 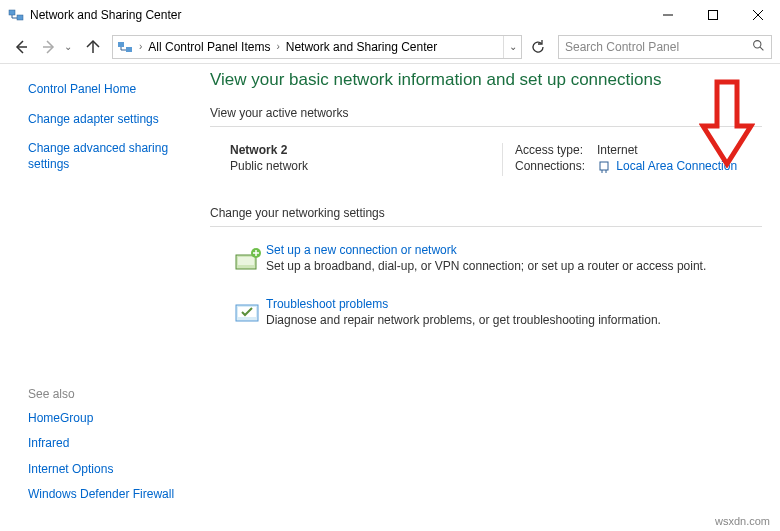 What do you see at coordinates (338, 15) in the screenshot?
I see `window-title: Network and Sharing Center` at bounding box center [338, 15].